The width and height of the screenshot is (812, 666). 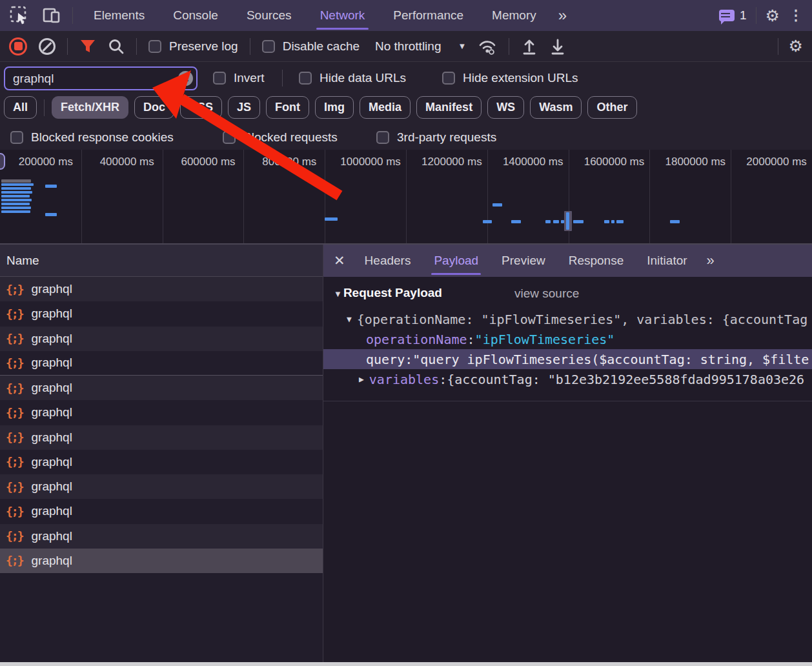 I want to click on chip-js: JS, so click(x=244, y=107).